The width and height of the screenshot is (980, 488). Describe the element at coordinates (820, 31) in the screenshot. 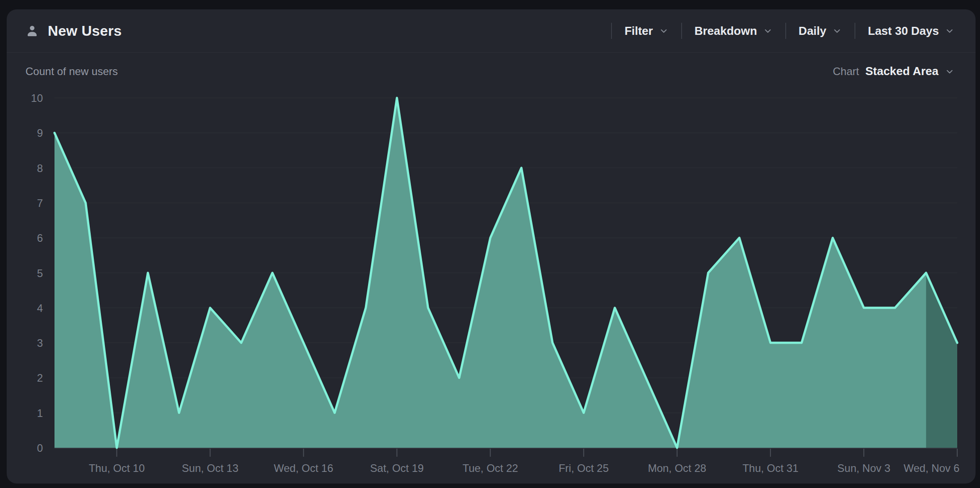

I see `granularity-dropdown: Daily` at that location.